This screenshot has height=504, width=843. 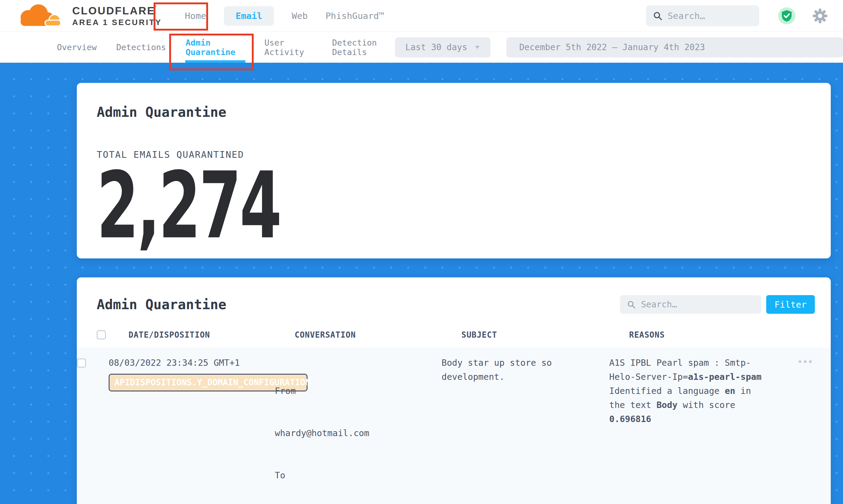 What do you see at coordinates (675, 48) in the screenshot?
I see `date-range-picker: December 5th 2022 — January 4th 2023` at bounding box center [675, 48].